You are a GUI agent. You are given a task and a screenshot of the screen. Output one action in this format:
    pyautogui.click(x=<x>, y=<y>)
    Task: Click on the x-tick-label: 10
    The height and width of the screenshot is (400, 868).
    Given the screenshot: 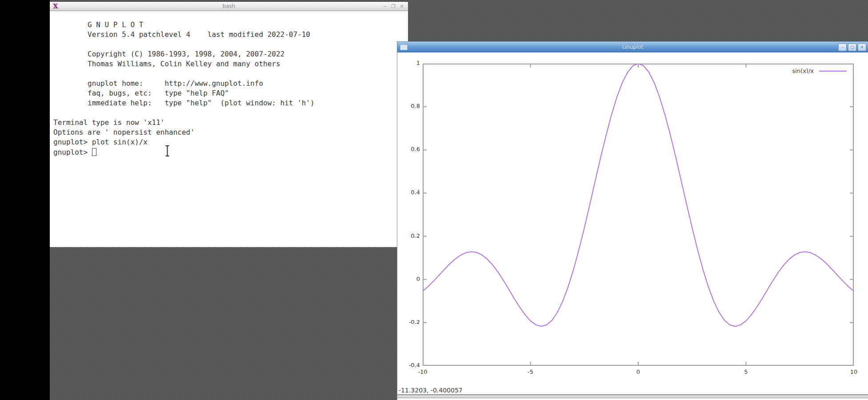 What is the action you would take?
    pyautogui.click(x=854, y=372)
    